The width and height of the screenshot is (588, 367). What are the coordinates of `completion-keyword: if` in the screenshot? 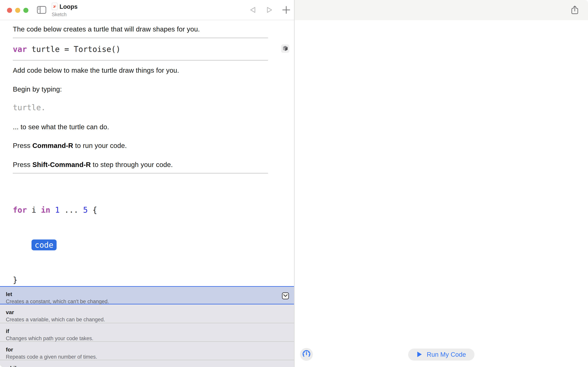 It's located at (150, 331).